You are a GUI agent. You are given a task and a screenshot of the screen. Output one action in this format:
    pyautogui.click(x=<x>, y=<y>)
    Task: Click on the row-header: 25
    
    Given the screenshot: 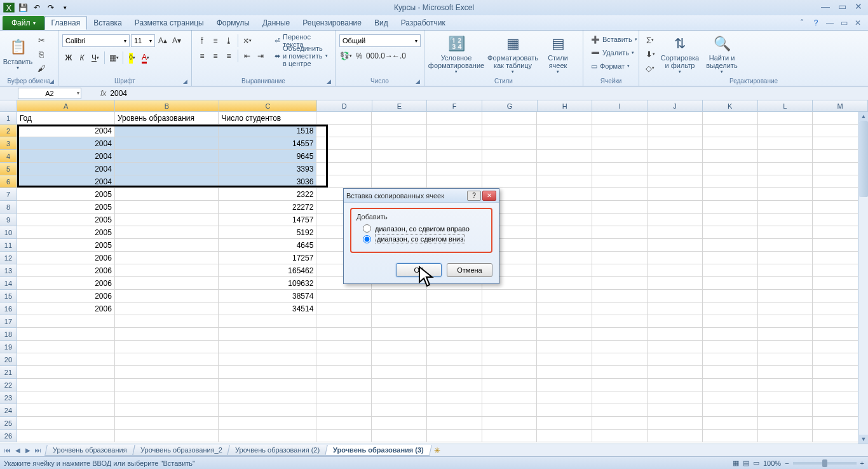 What is the action you would take?
    pyautogui.click(x=9, y=423)
    